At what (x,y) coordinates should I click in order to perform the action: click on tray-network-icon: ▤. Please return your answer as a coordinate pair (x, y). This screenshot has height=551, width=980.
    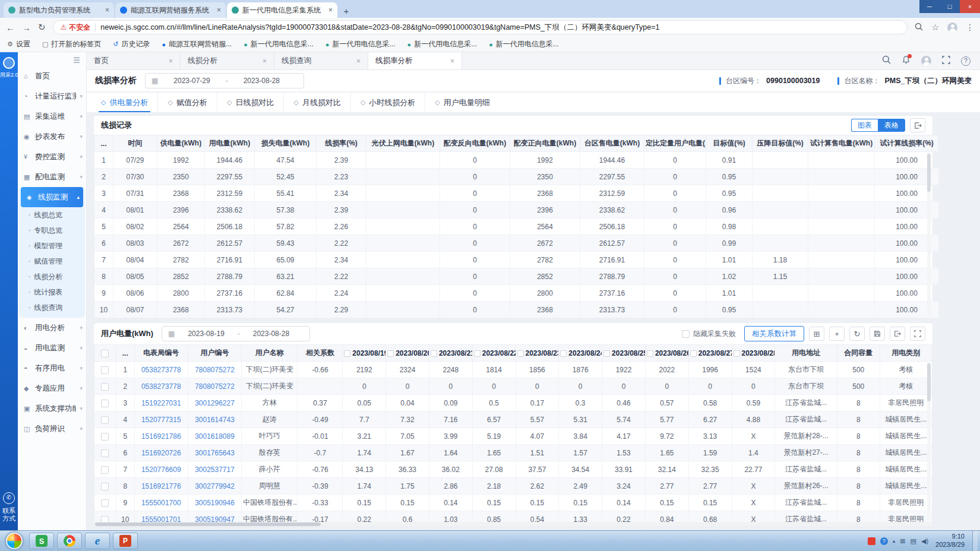
    Looking at the image, I should click on (913, 542).